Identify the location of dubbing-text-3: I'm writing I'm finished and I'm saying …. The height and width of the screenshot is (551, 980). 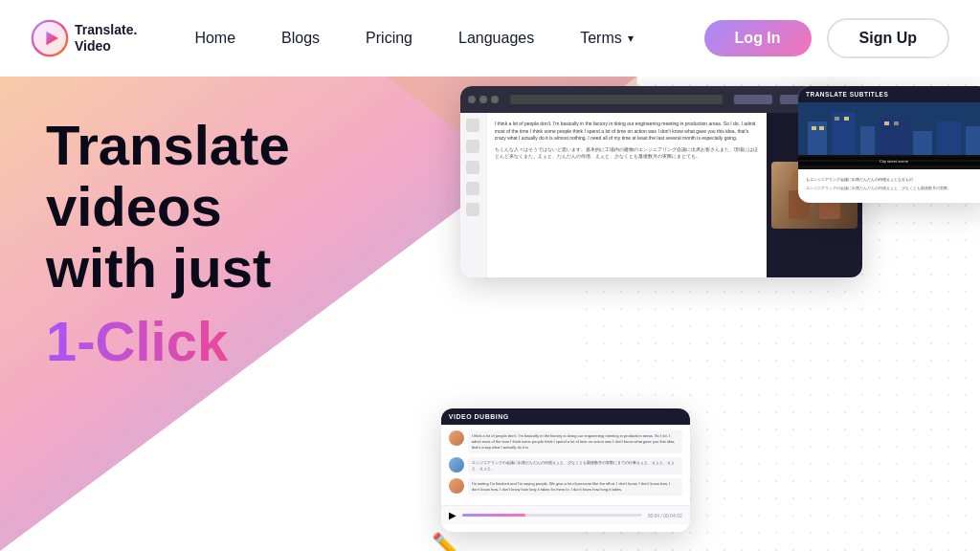
(575, 487).